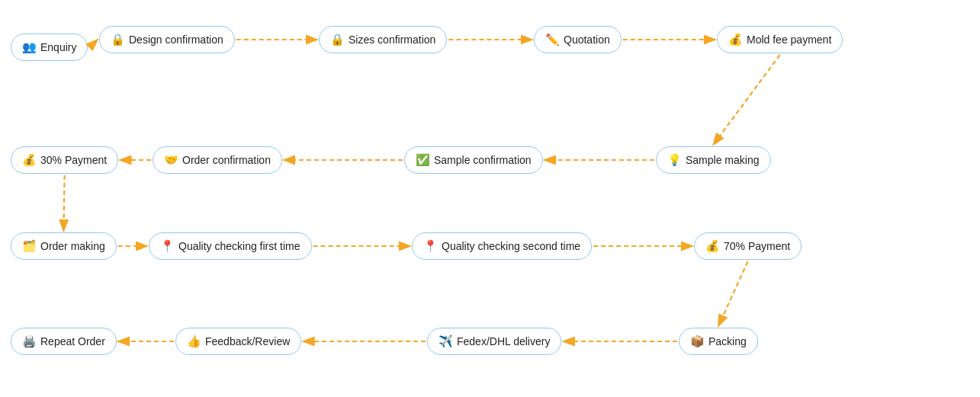 The width and height of the screenshot is (980, 397). I want to click on pay30-icon: 💰, so click(29, 160).